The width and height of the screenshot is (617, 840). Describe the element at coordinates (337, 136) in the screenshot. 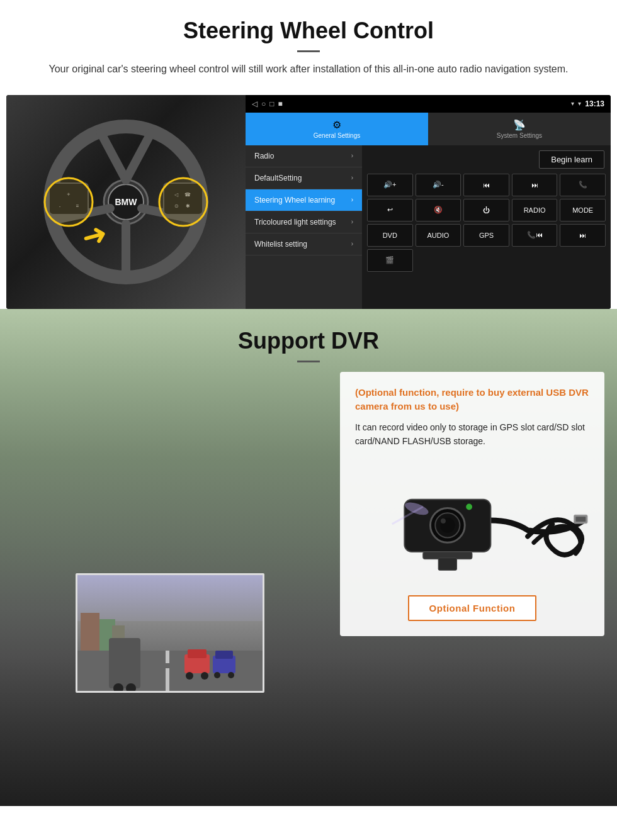

I see `tab-general-label: General Settings` at that location.